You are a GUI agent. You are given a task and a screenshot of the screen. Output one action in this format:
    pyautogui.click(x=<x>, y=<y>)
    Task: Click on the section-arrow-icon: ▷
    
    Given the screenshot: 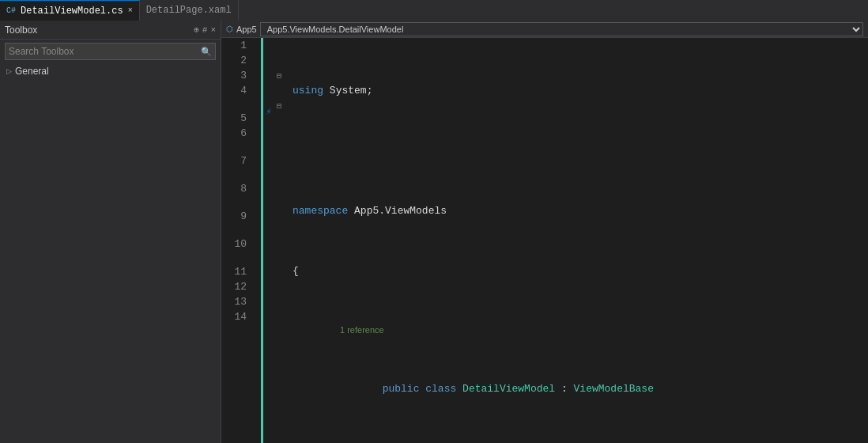 What is the action you would take?
    pyautogui.click(x=9, y=71)
    